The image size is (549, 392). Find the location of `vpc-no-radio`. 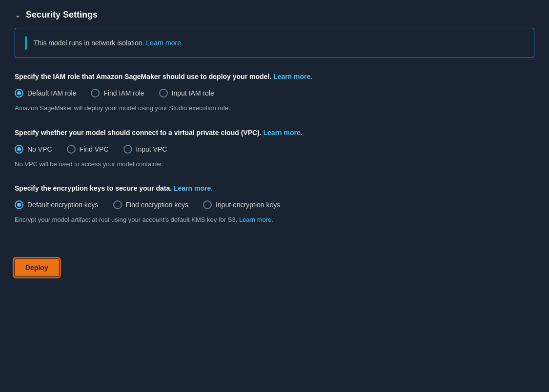

vpc-no-radio is located at coordinates (19, 149).